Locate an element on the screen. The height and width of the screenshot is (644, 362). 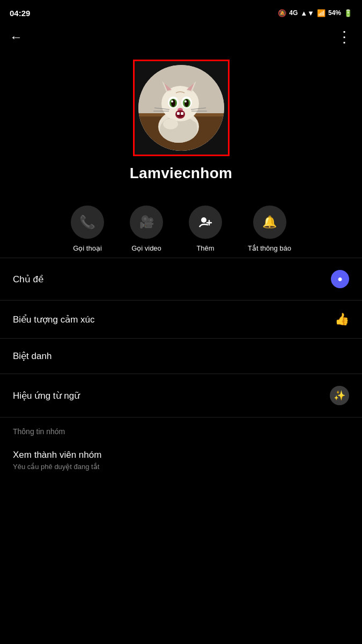
group-members-item: Xem thành viên nhóm Yêu cầu phê duyệt đa… is located at coordinates (181, 460).